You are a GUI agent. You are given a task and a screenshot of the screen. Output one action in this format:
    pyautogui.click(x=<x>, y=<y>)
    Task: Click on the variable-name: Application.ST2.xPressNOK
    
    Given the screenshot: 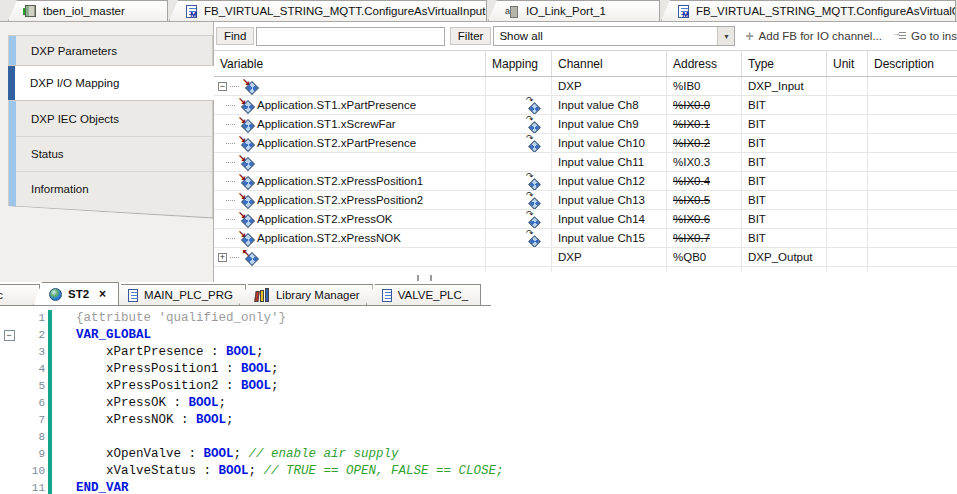 What is the action you would take?
    pyautogui.click(x=329, y=238)
    